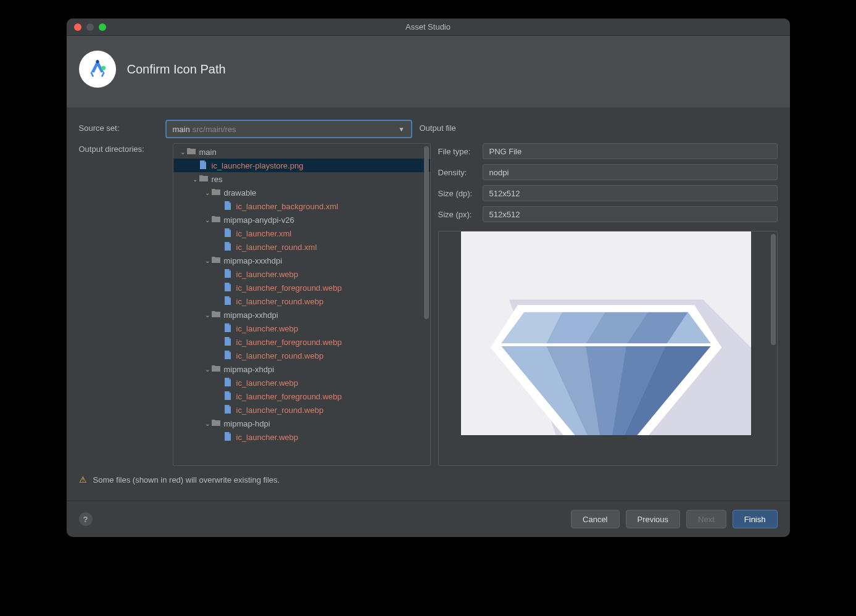 The width and height of the screenshot is (856, 616). Describe the element at coordinates (253, 260) in the screenshot. I see `tree-item-name: mipmap-xxxhdpi` at that location.